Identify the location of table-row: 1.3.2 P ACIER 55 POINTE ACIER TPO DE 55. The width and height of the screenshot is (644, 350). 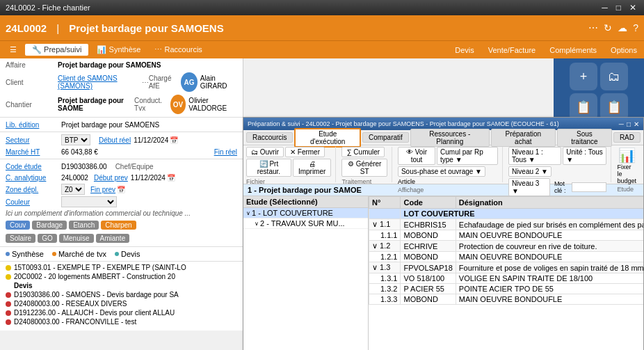
(506, 289).